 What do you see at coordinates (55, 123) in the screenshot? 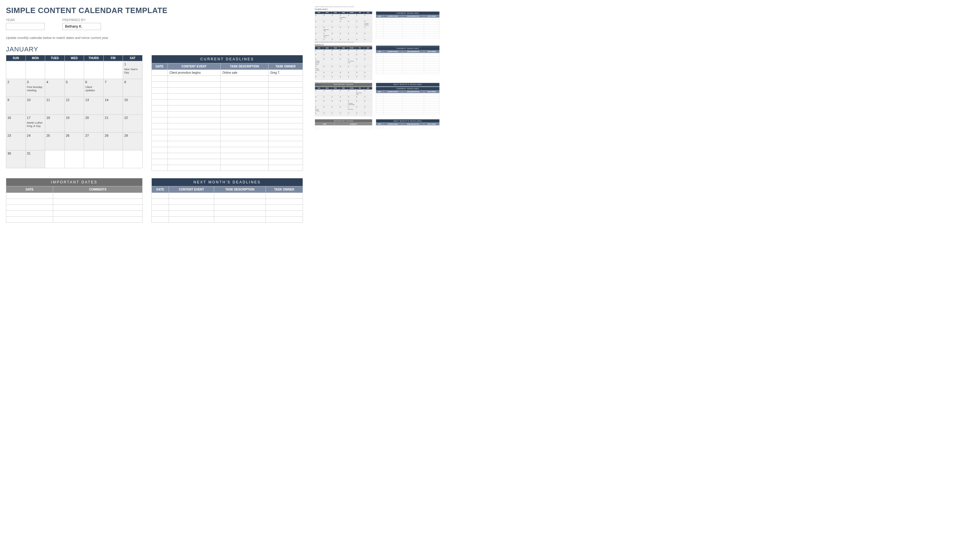
I see `calendar-cell: 18` at bounding box center [55, 123].